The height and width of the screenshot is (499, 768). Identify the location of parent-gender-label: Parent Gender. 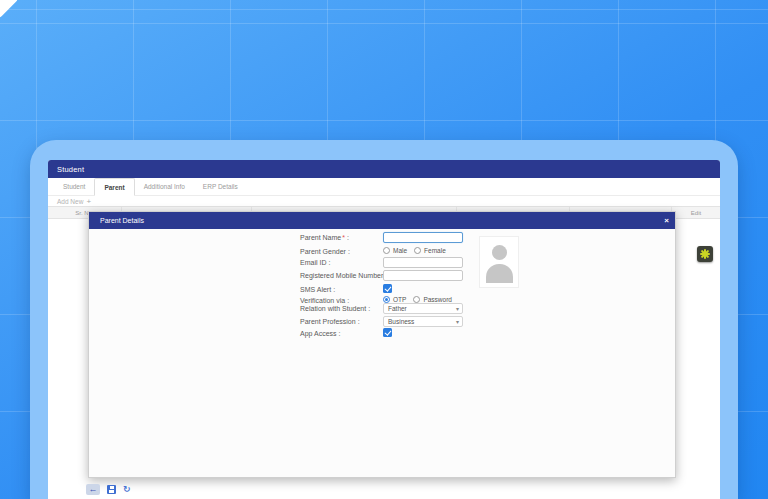
(323, 252).